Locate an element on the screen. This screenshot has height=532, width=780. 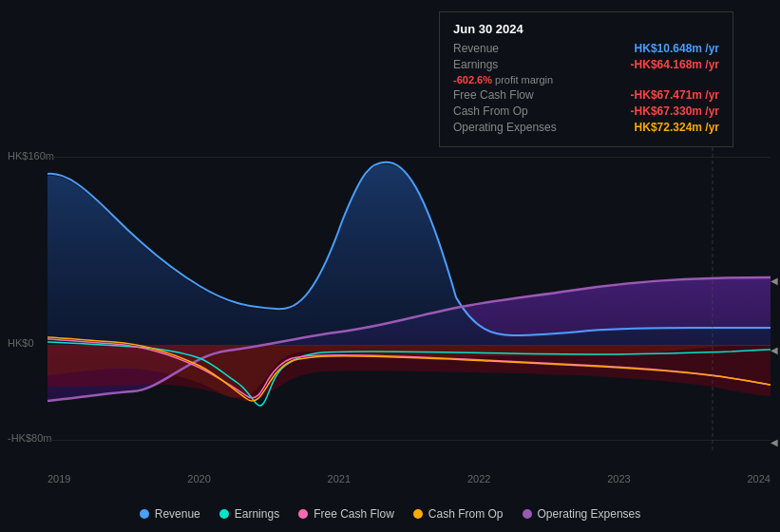
x-label-2021: 2021 is located at coordinates (339, 479).